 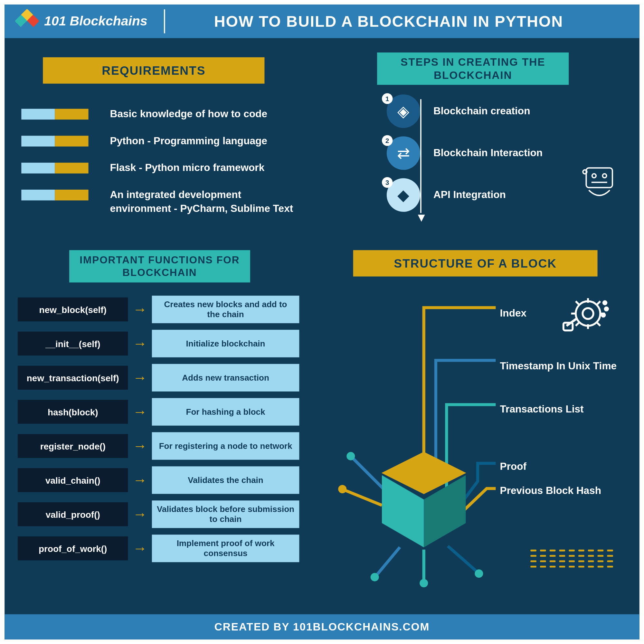 What do you see at coordinates (187, 168) in the screenshot?
I see `requirement-text: Flask - Python micro framework` at bounding box center [187, 168].